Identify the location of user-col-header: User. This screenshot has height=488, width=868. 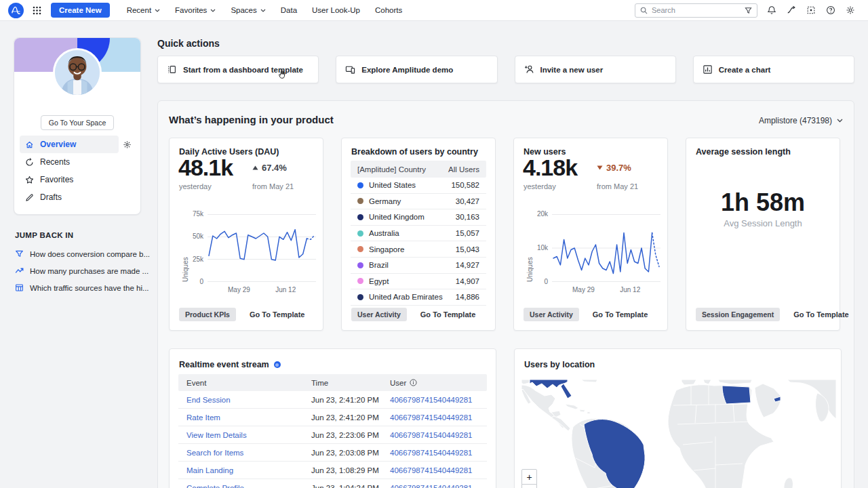
(398, 383).